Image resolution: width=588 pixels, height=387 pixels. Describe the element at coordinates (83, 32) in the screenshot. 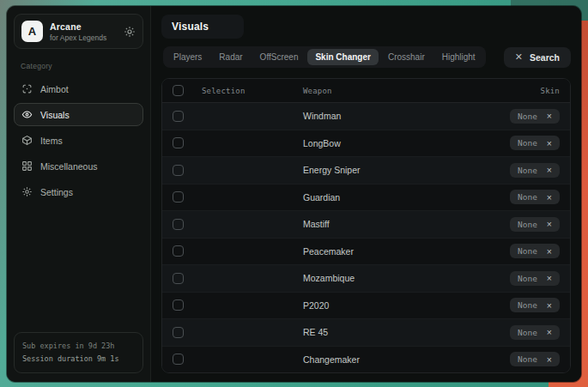

I see `app-names: Arcane for Apex Legends` at that location.